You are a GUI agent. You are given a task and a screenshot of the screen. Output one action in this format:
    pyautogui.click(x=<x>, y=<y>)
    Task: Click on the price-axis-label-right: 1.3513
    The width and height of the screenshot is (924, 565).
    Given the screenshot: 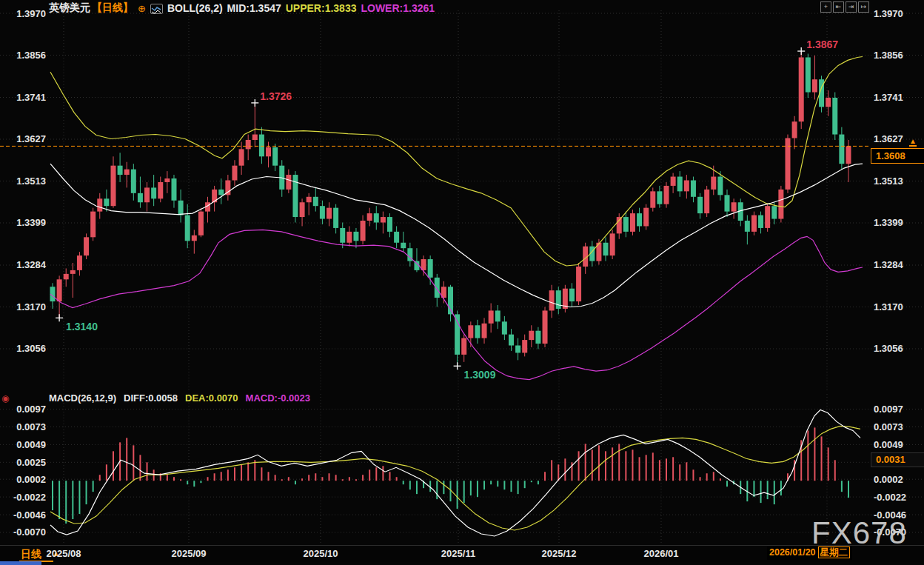 What is the action you would take?
    pyautogui.click(x=888, y=181)
    